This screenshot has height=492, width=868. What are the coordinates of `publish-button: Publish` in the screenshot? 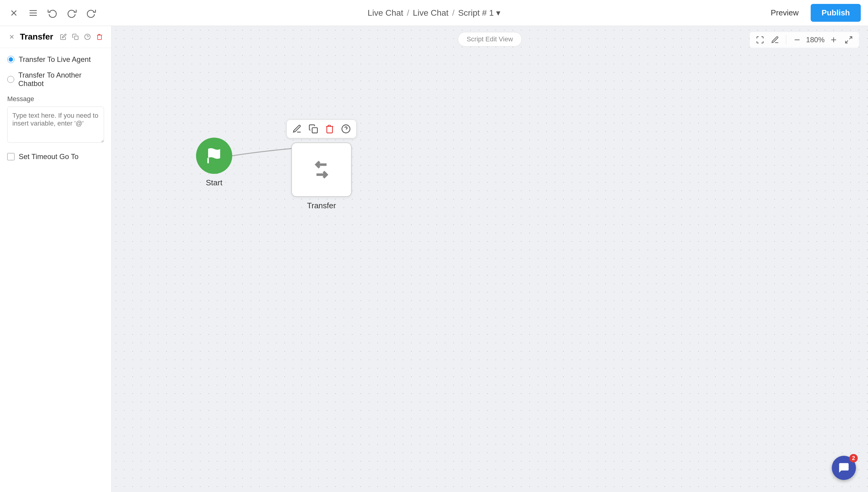 It's located at (836, 13).